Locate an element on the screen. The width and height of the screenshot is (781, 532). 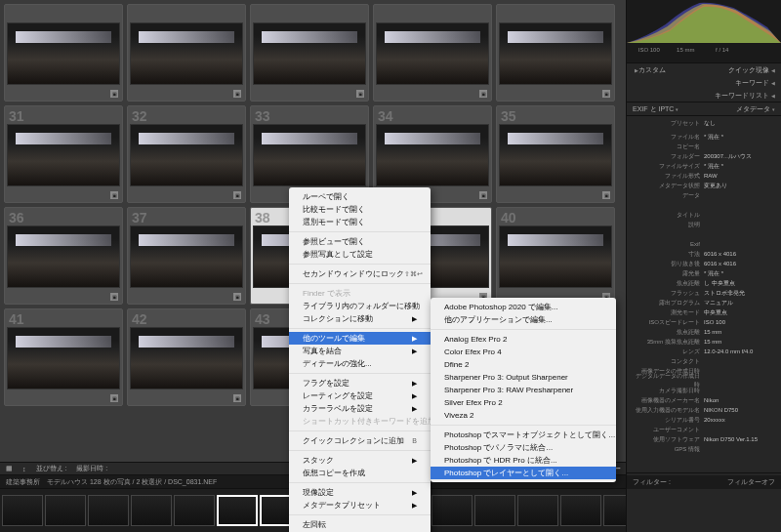
thumbnail-cell: 40▣ is located at coordinates (555, 256).